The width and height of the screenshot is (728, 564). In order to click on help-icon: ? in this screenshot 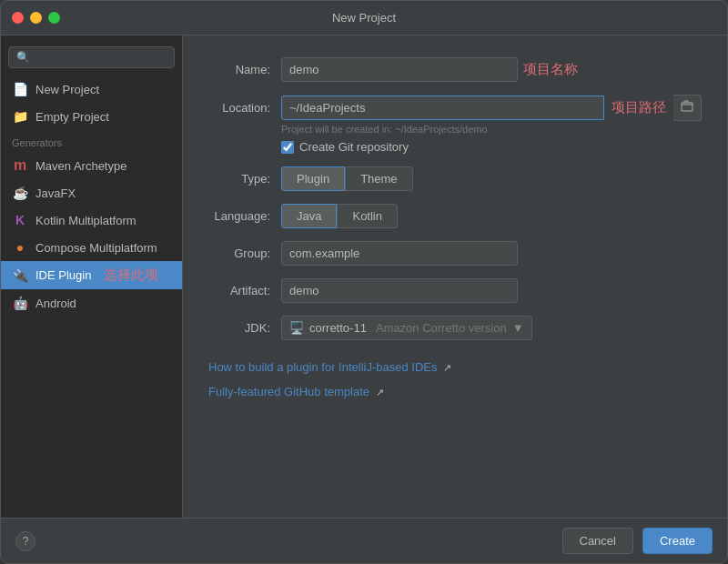, I will do `click(25, 541)`.